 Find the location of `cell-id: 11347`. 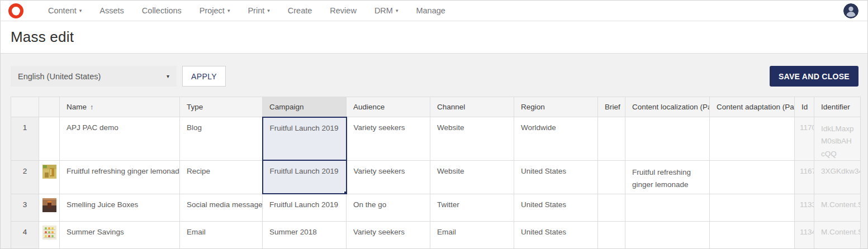

cell-id: 11347 is located at coordinates (805, 234).